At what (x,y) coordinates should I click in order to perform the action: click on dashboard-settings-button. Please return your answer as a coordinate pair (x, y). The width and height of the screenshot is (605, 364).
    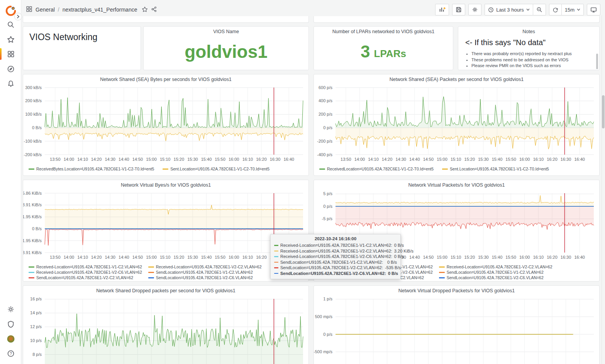
    Looking at the image, I should click on (475, 10).